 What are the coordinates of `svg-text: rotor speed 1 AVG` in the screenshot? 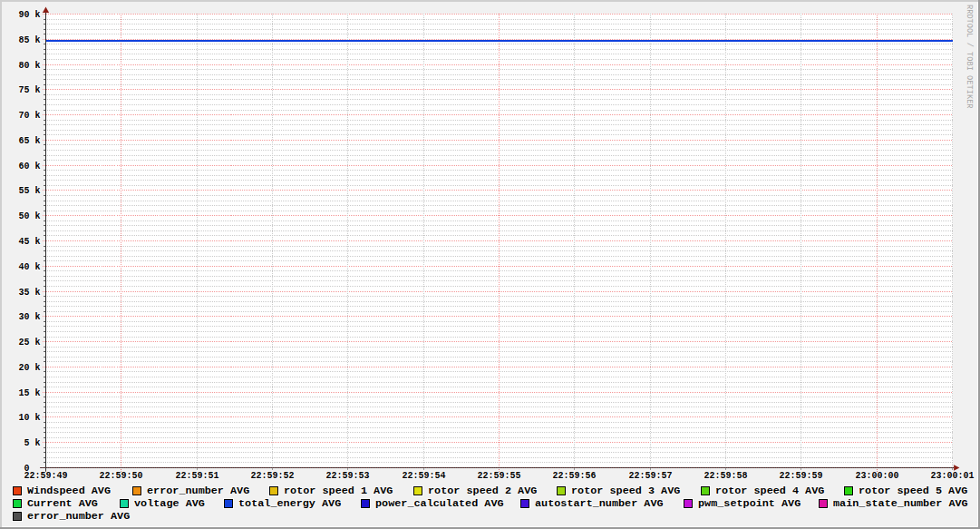 It's located at (338, 491).